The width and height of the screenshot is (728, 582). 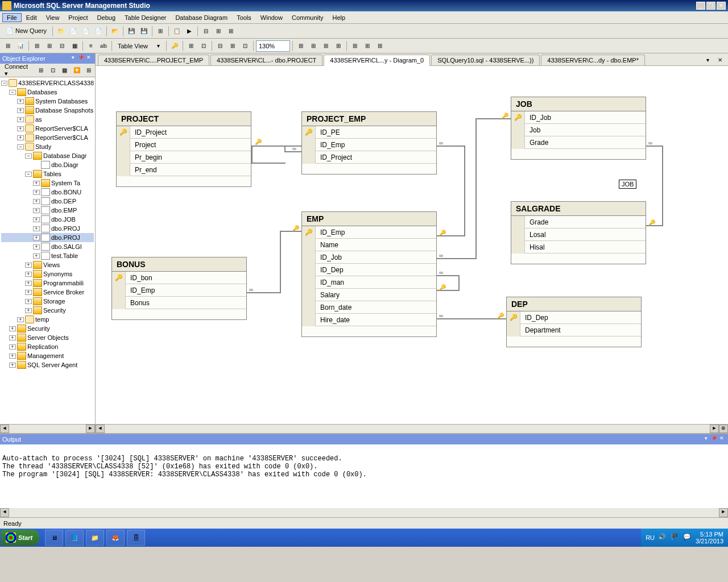 I want to click on taskbar-icon-2: 📘, so click(x=75, y=538).